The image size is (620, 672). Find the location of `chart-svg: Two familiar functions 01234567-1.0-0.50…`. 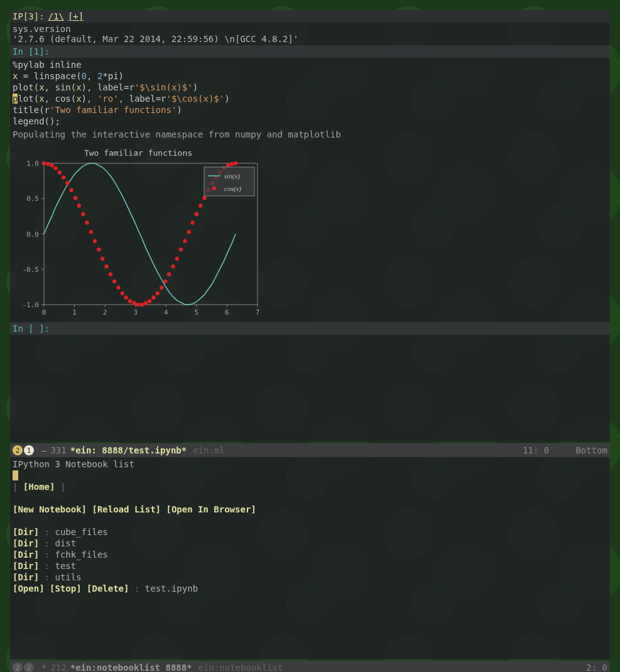

chart-svg: Two familiar functions 01234567-1.0-0.50… is located at coordinates (138, 232).